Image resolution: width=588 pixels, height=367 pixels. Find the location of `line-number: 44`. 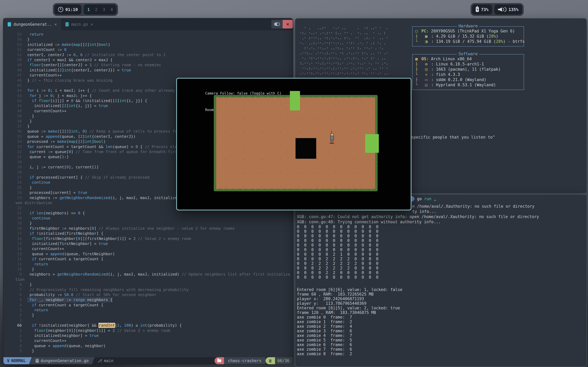

line-number: 44 is located at coordinates (15, 90).